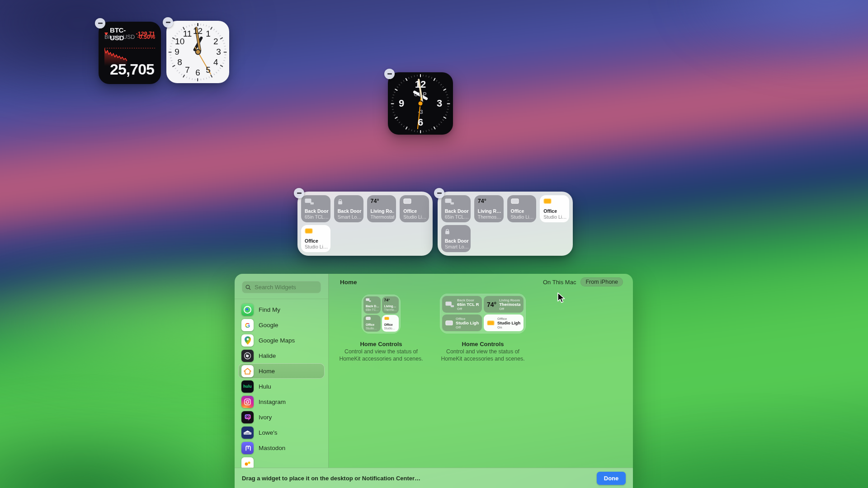 Image resolution: width=868 pixels, height=488 pixels. I want to click on clock-number: 3, so click(439, 103).